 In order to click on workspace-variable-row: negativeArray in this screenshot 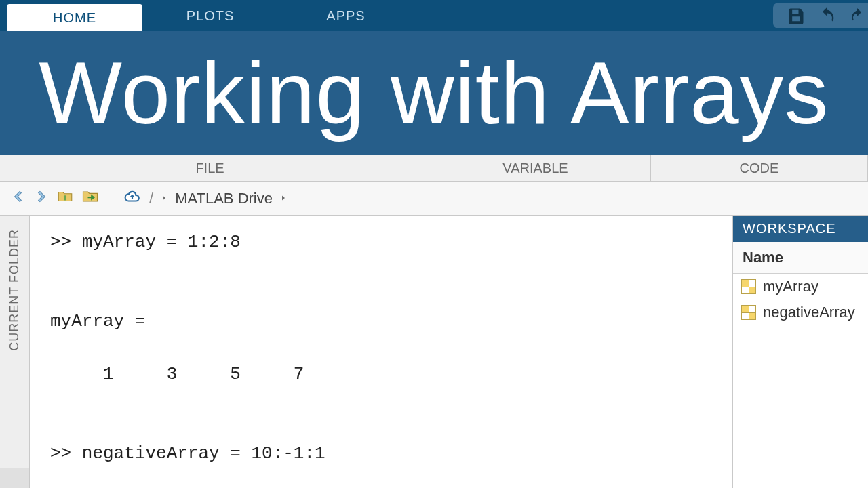, I will do `click(800, 312)`.